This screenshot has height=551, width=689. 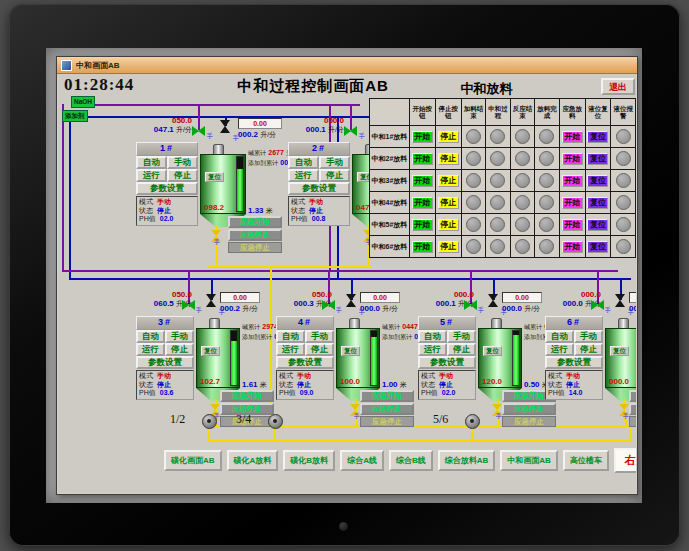 I want to click on nav-button: 高位槽车, so click(x=586, y=460).